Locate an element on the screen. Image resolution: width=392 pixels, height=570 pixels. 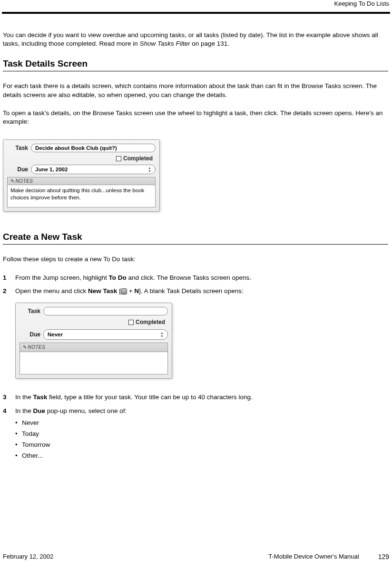
ds2-task-field is located at coordinates (106, 311).